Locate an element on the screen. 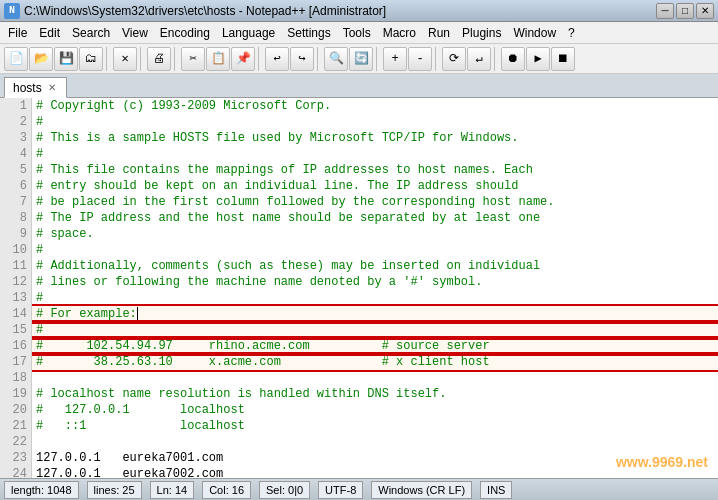 This screenshot has height=500, width=718. open-button: 📂 is located at coordinates (41, 59).